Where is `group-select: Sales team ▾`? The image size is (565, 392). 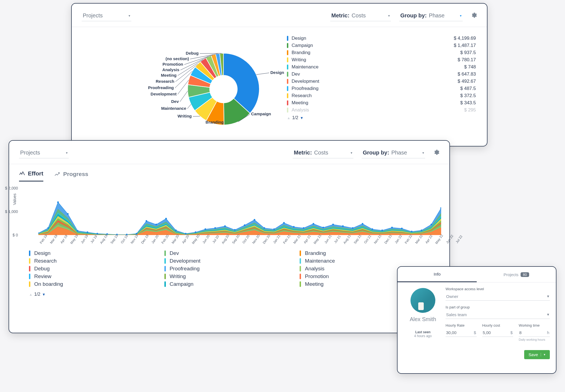
group-select: Sales team ▾ is located at coordinates (498, 315).